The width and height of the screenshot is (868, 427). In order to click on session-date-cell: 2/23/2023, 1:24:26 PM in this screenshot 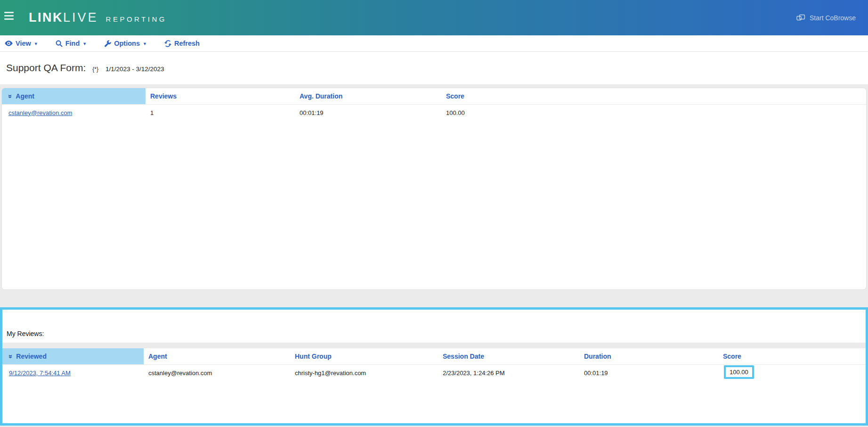, I will do `click(509, 373)`.